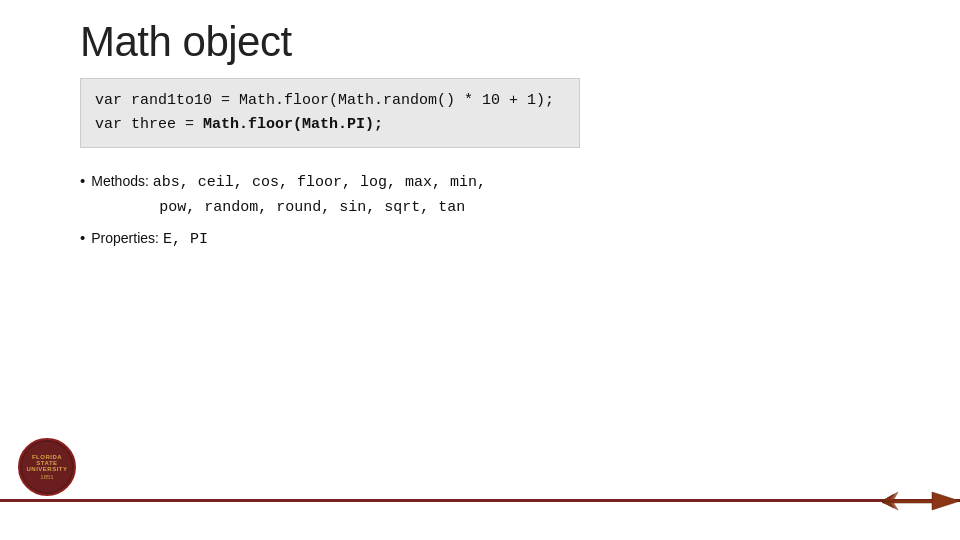  What do you see at coordinates (330, 113) in the screenshot?
I see `code-block: var rand1to10 = Math.floor(Math.random()…` at bounding box center [330, 113].